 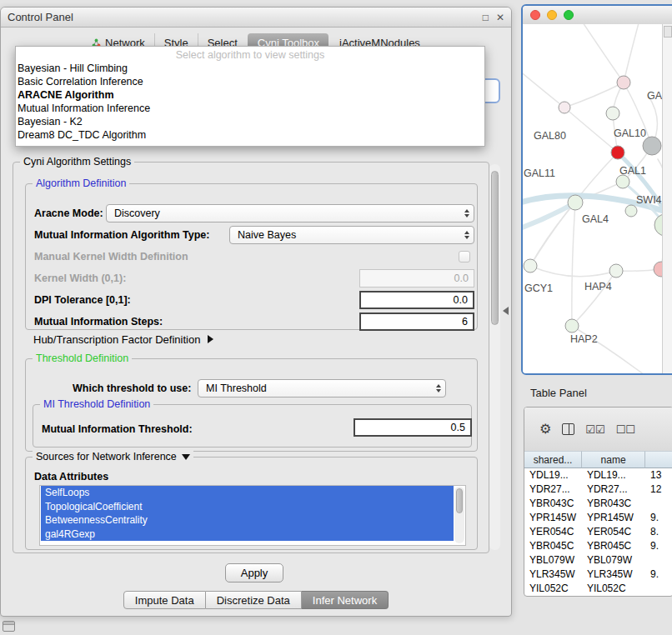 I want to click on bottom-tab-impute-data: Impute Data, so click(x=165, y=600).